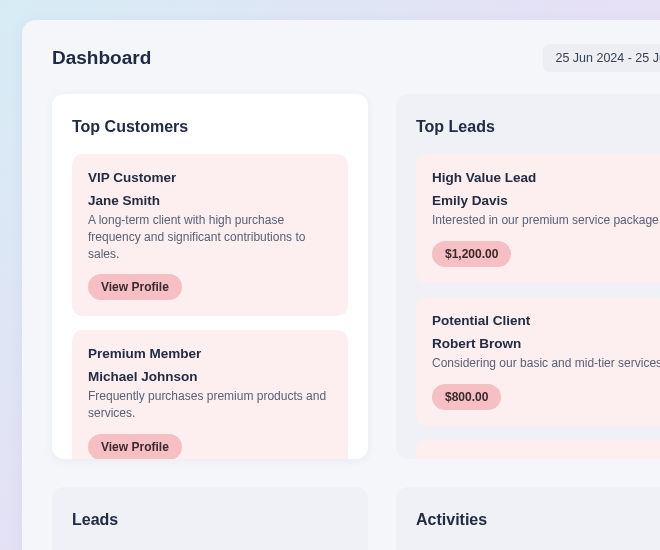 Image resolution: width=660 pixels, height=550 pixels. Describe the element at coordinates (102, 58) in the screenshot. I see `page-title: Dashboard` at that location.